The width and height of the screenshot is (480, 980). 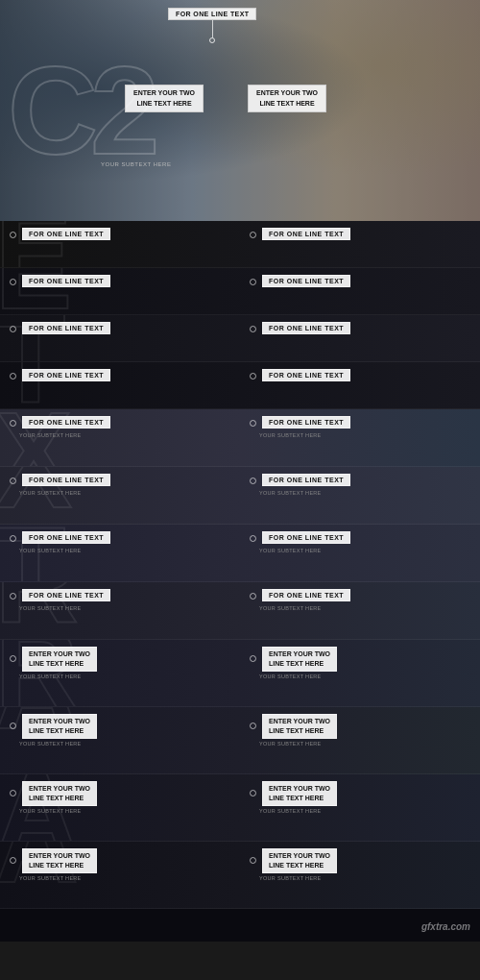 I want to click on indicator-1-left: FOR ONE LINE TEXT, so click(x=120, y=234).